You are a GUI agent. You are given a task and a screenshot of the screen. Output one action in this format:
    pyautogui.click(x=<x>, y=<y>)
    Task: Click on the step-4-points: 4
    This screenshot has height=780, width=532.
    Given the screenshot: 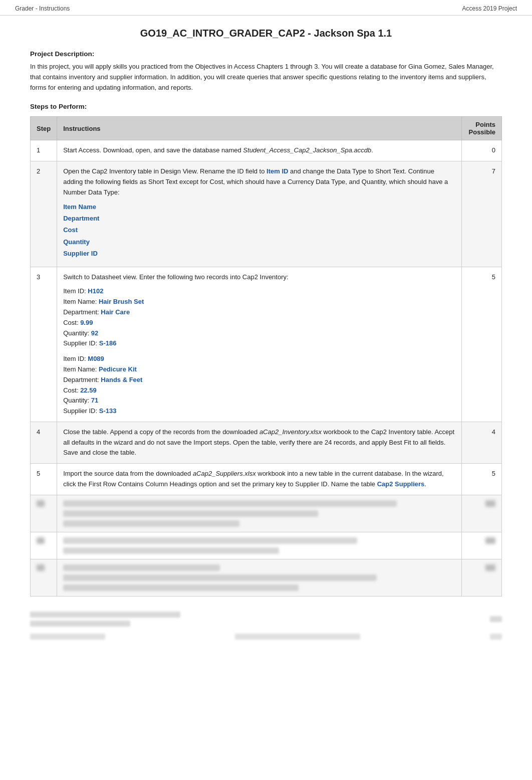 What is the action you would take?
    pyautogui.click(x=482, y=442)
    